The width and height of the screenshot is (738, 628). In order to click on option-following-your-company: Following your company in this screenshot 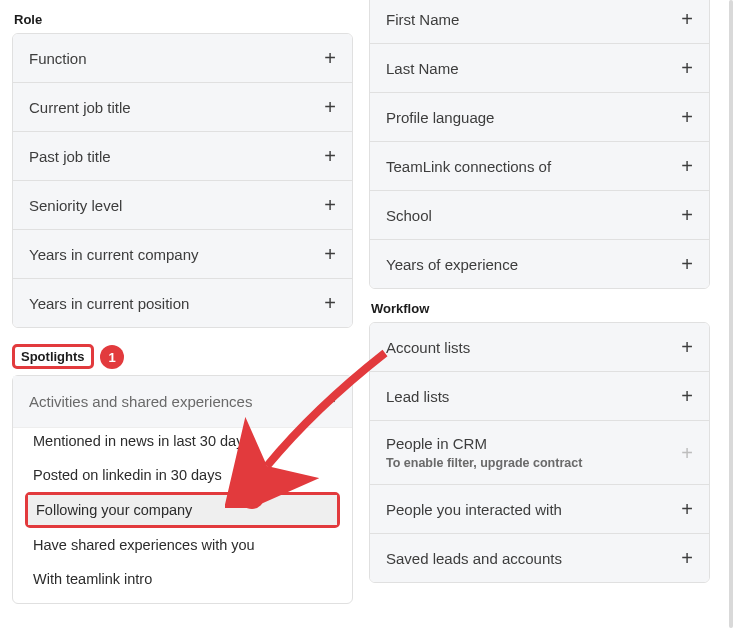, I will do `click(182, 510)`.